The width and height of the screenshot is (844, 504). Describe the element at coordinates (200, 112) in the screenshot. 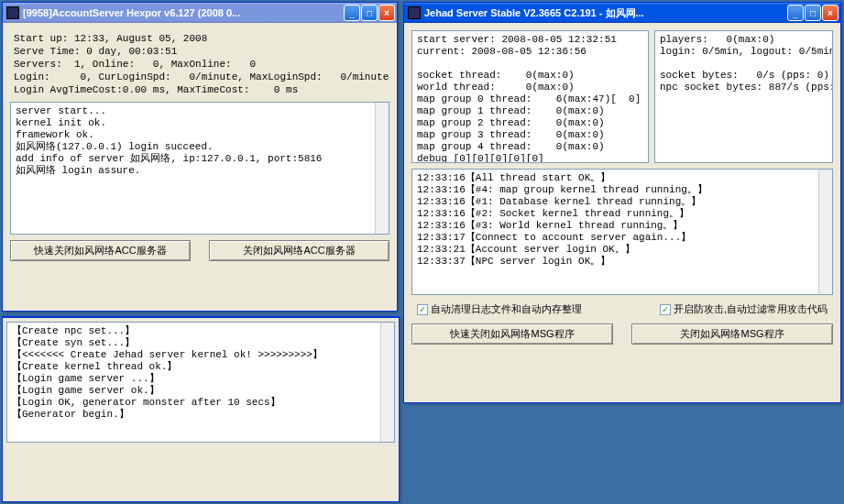

I see `log-line: server start...` at that location.